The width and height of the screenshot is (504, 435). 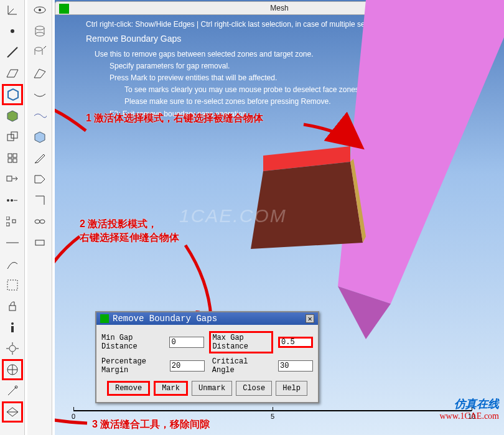 What do you see at coordinates (247, 102) in the screenshot?
I see `help-line: Please make sure to re-select zones befo…` at bounding box center [247, 102].